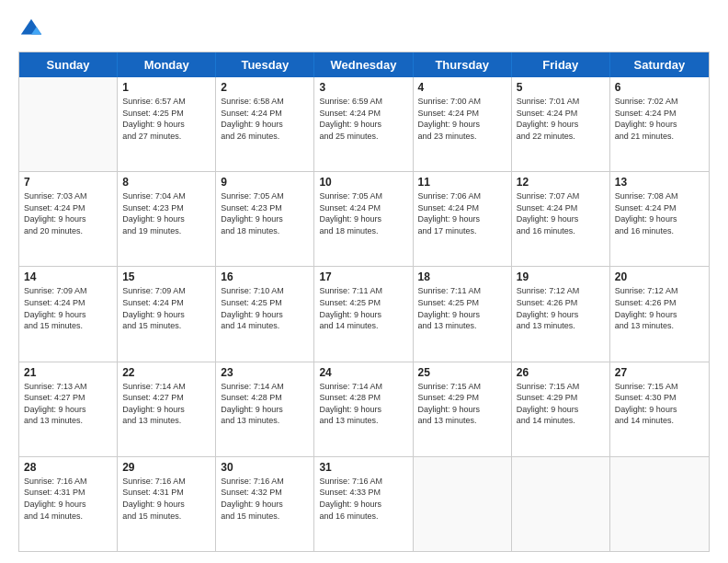 The image size is (728, 563). I want to click on weekday-tuesday: Tuesday, so click(265, 64).